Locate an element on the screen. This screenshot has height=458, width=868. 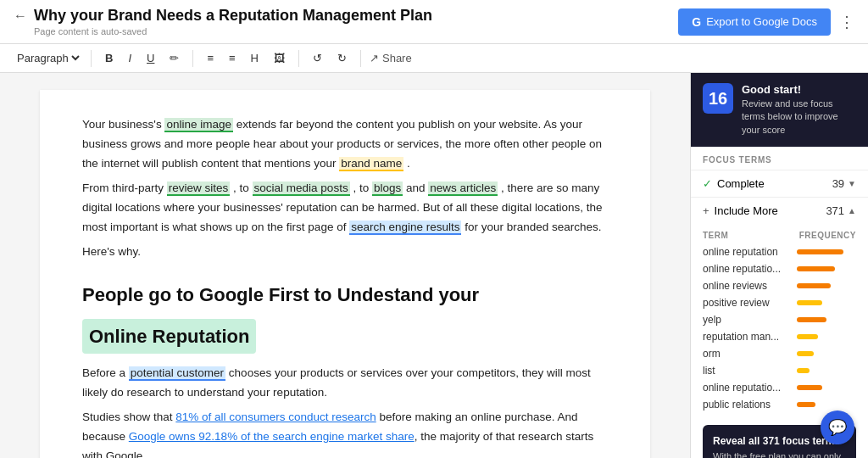
score-section: 16 Good start! Review and use focus term… is located at coordinates (780, 110).